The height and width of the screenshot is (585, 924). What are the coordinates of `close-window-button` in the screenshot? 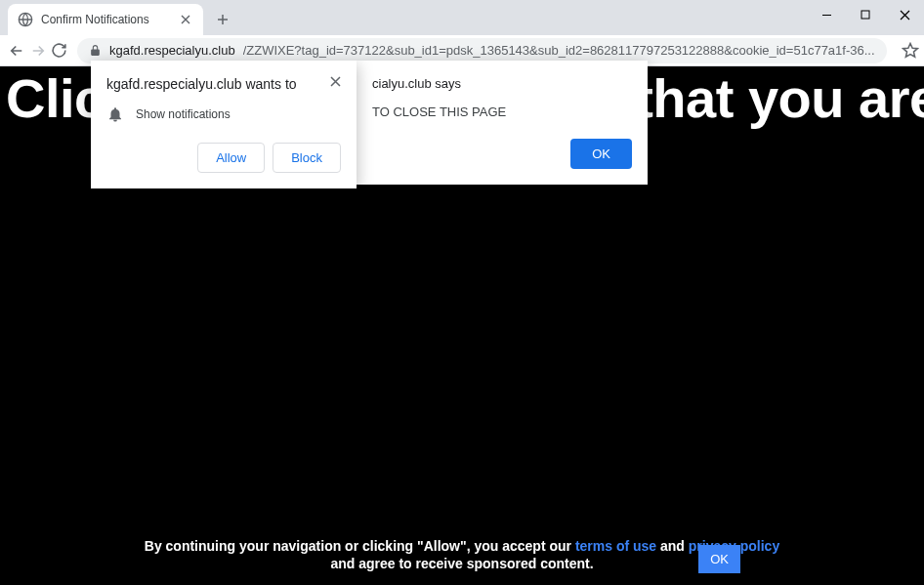 It's located at (904, 15).